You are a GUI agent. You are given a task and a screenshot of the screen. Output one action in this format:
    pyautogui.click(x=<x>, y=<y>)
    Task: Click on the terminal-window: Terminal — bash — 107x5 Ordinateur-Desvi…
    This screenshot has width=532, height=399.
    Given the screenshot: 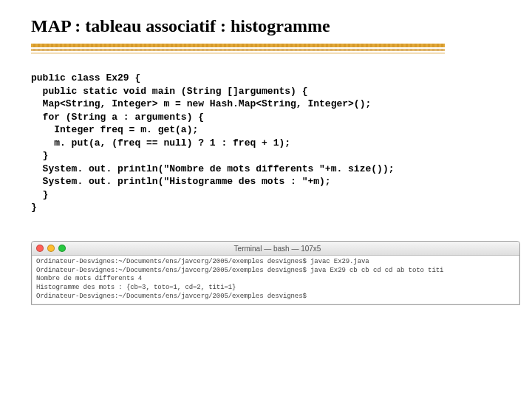 What is the action you would take?
    pyautogui.click(x=276, y=273)
    